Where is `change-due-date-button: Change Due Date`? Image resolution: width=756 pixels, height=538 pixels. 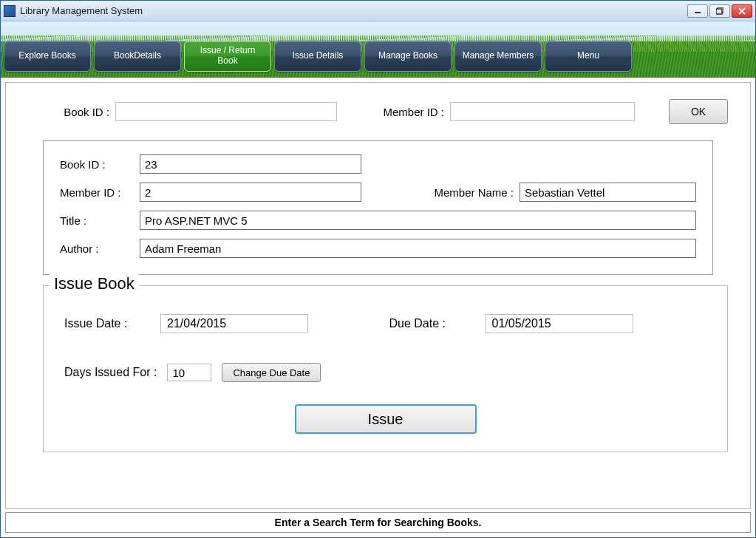 change-due-date-button: Change Due Date is located at coordinates (271, 372).